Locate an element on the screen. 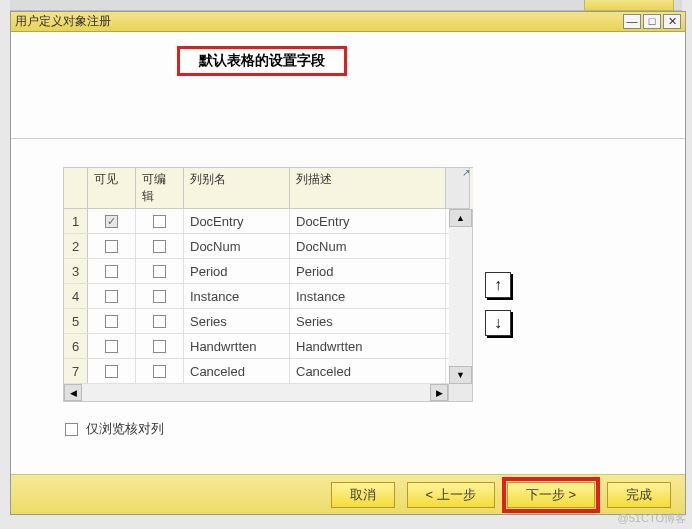 Image resolution: width=692 pixels, height=529 pixels. callout-label: 默认表格的设置字段 is located at coordinates (262, 61).